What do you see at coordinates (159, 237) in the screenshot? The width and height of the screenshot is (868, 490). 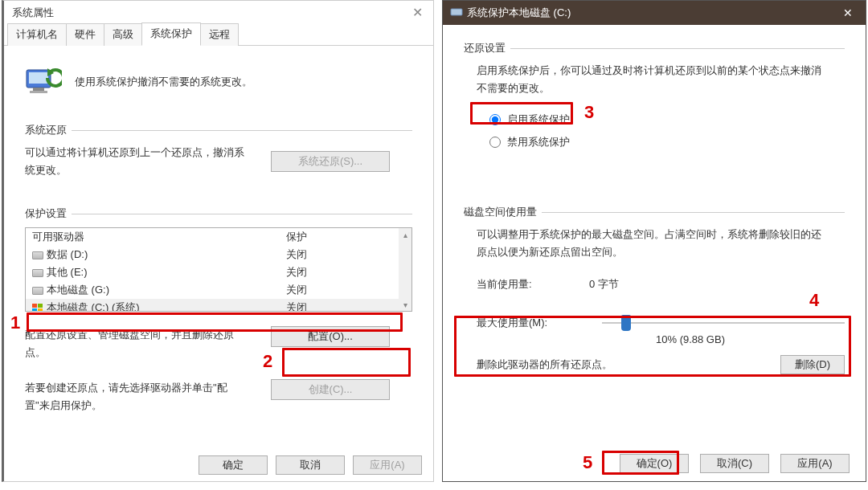 I see `col-drive-label: 可用驱动器` at bounding box center [159, 237].